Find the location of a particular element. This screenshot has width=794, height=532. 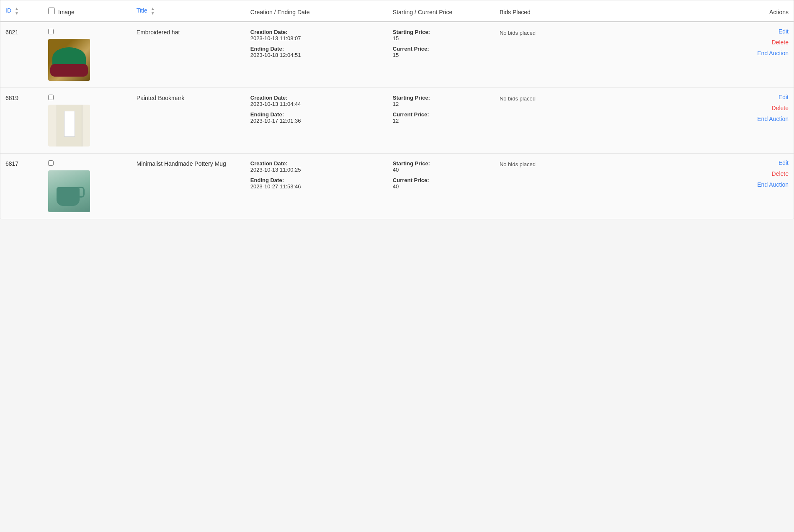

select-all-checkbox-wrap is located at coordinates (52, 11).